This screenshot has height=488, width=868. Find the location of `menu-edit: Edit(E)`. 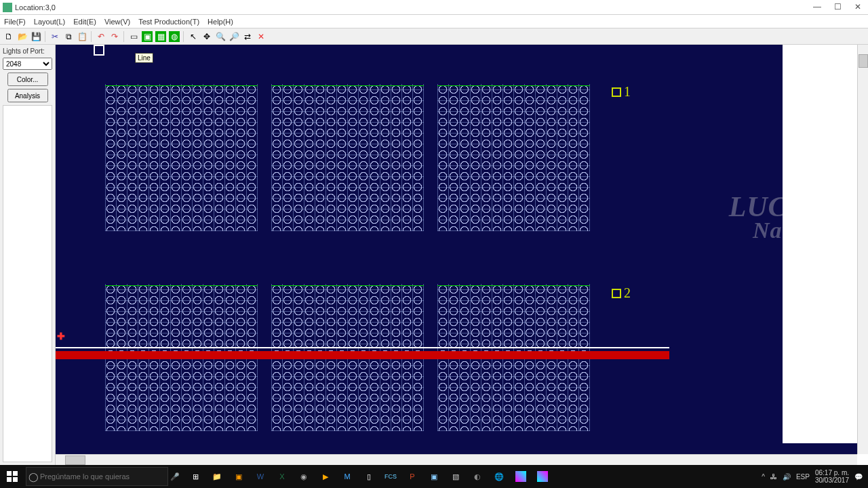

menu-edit: Edit(E) is located at coordinates (85, 22).